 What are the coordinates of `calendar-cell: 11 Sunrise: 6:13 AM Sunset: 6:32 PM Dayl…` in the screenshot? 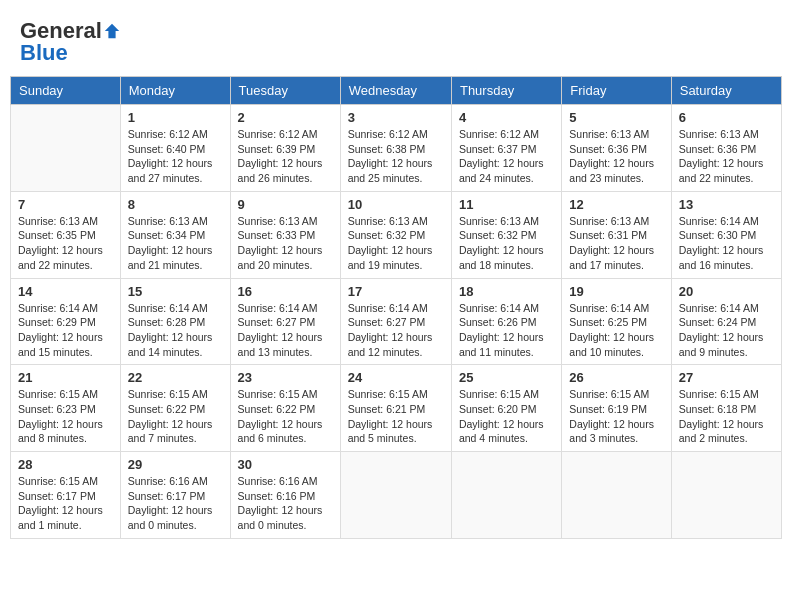 It's located at (506, 234).